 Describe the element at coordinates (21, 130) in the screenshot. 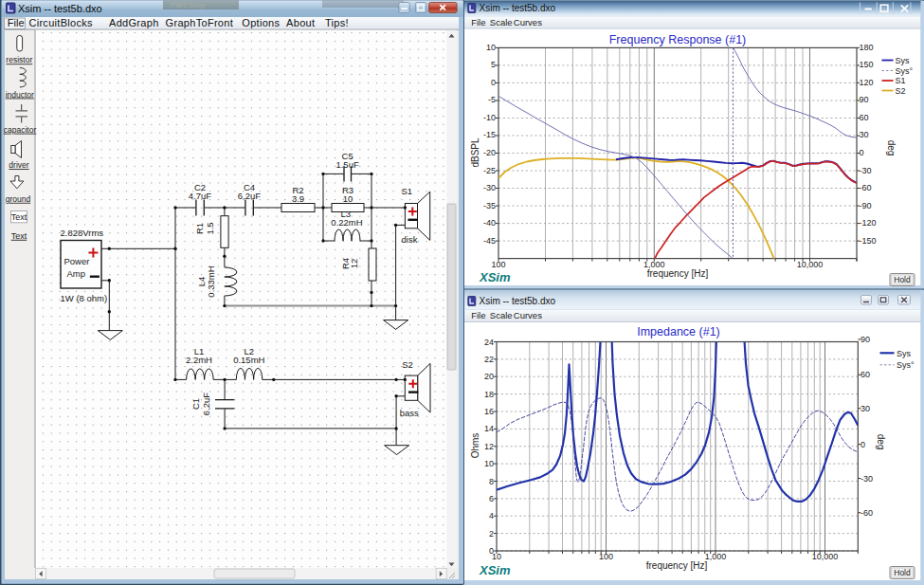

I see `svg-text: capacitor` at that location.